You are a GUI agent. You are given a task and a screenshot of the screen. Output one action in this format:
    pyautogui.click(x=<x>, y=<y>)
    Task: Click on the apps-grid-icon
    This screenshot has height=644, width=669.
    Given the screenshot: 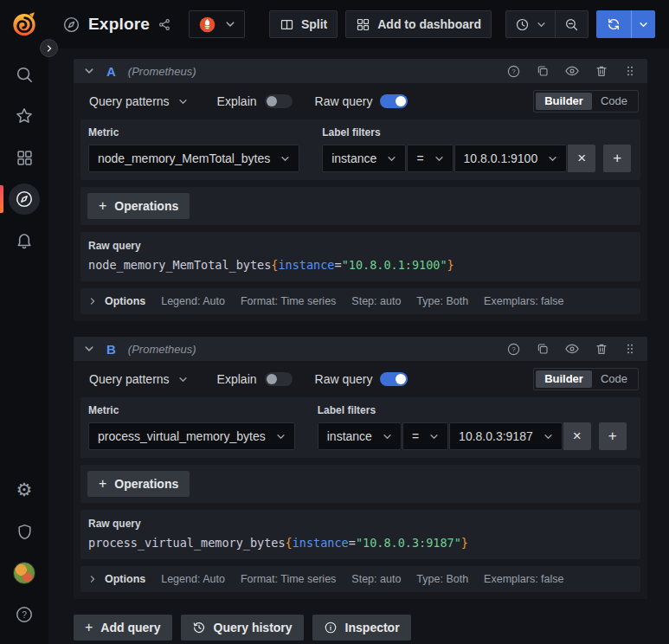 What is the action you would take?
    pyautogui.click(x=363, y=24)
    